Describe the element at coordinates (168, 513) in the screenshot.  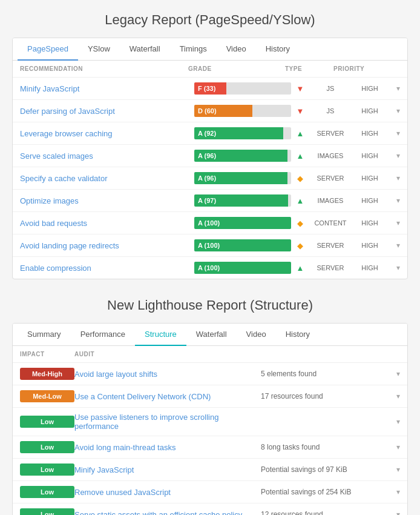
I see `audit-link: Serve static assets with an efficient ca…` at that location.